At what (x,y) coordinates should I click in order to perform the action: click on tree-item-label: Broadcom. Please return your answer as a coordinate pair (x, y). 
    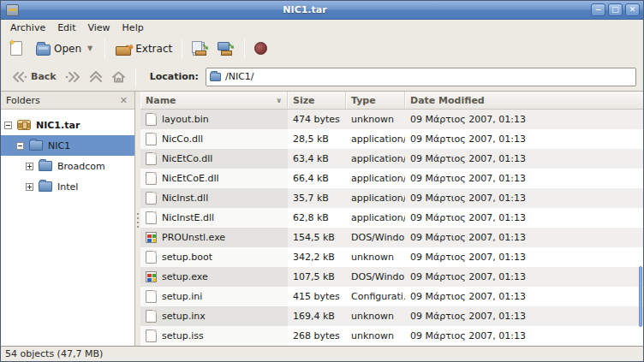
    Looking at the image, I should click on (81, 166).